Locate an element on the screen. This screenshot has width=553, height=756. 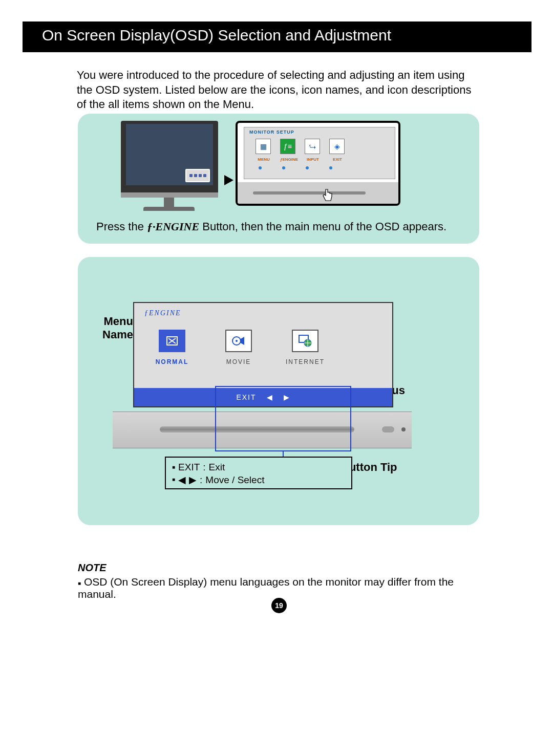
tip-row-move: ■ ◀ ▶ : Move / Select is located at coordinates (259, 480).